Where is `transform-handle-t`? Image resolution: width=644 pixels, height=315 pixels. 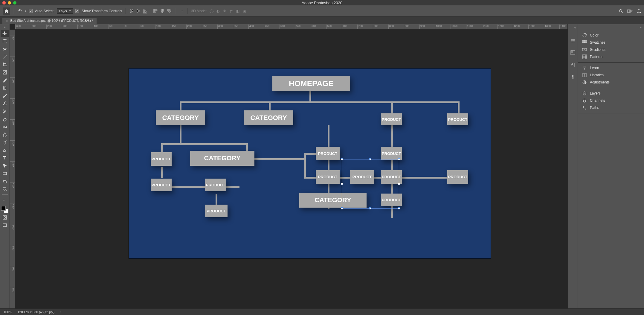 transform-handle-t is located at coordinates (370, 159).